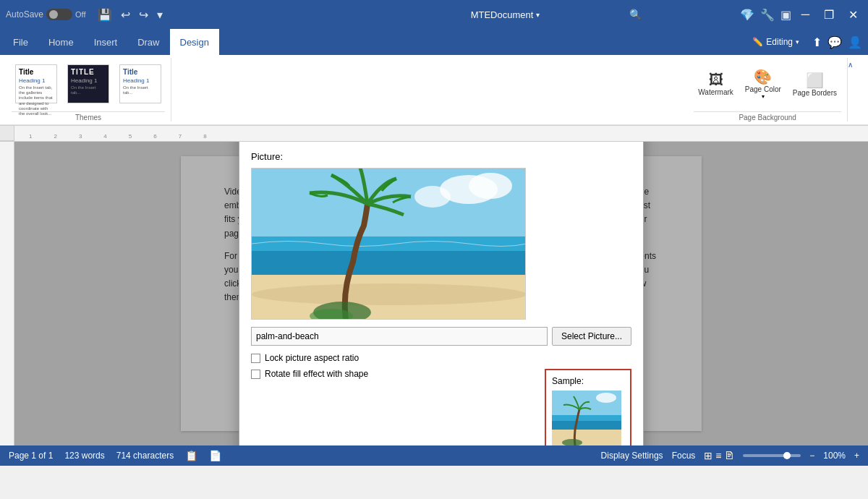 This screenshot has width=868, height=499. What do you see at coordinates (145, 456) in the screenshot?
I see `char-count: 714 characters` at bounding box center [145, 456].